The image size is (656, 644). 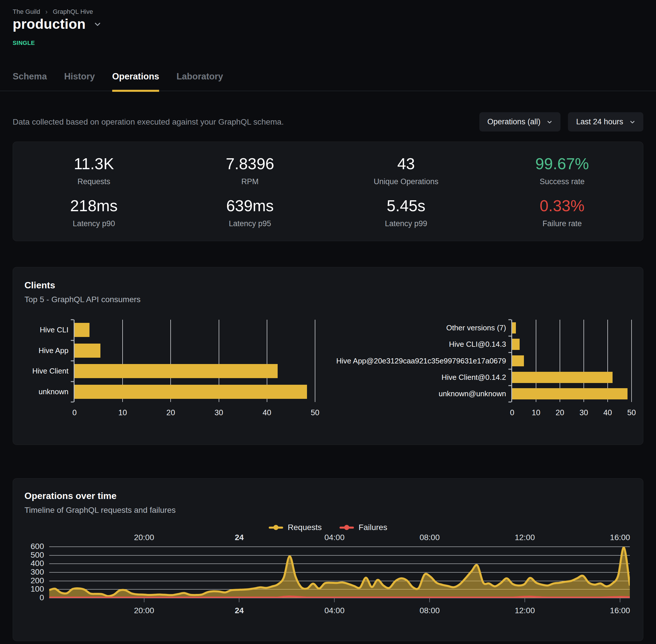 I want to click on stat-label: RPM, so click(x=250, y=182).